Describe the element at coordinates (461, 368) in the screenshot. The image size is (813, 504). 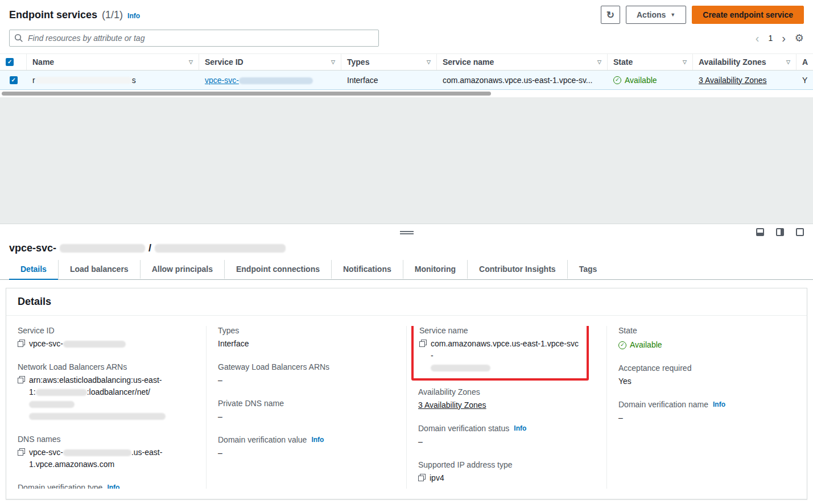
I see `redacted-service-name-tail` at that location.